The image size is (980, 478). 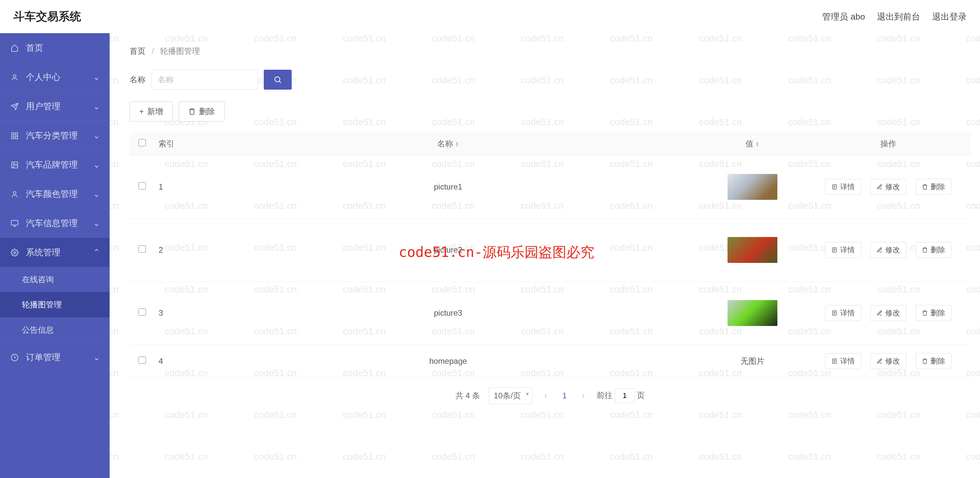 What do you see at coordinates (161, 250) in the screenshot?
I see `row-index: 2` at bounding box center [161, 250].